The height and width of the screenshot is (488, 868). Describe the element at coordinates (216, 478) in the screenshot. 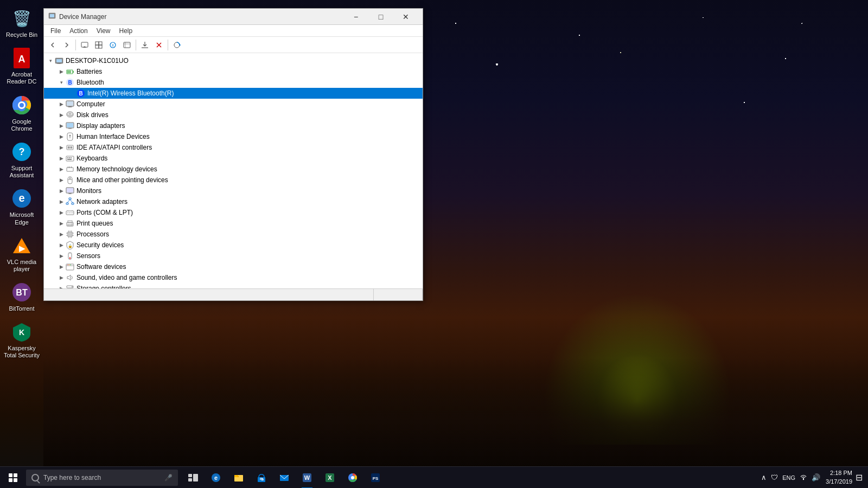

I see `taskbar-edge: e` at that location.